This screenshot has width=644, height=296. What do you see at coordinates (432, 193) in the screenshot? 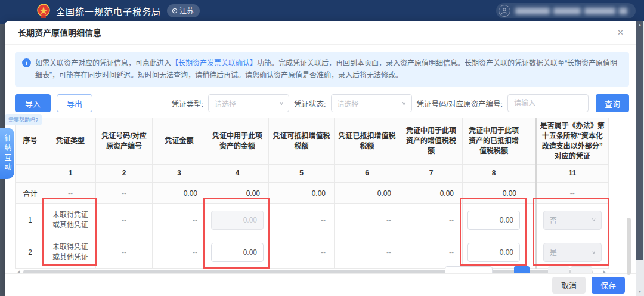
I see `total-asset-vat: 0.00` at bounding box center [432, 193].